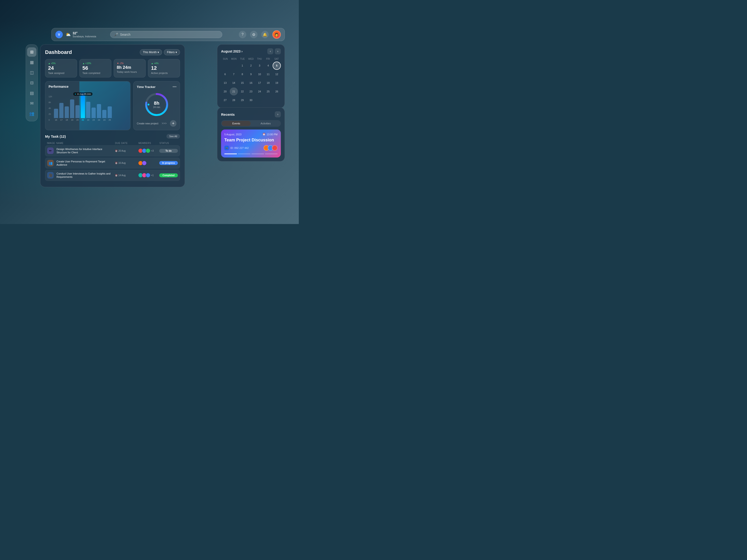  I want to click on user-avatar: 👩, so click(277, 34).